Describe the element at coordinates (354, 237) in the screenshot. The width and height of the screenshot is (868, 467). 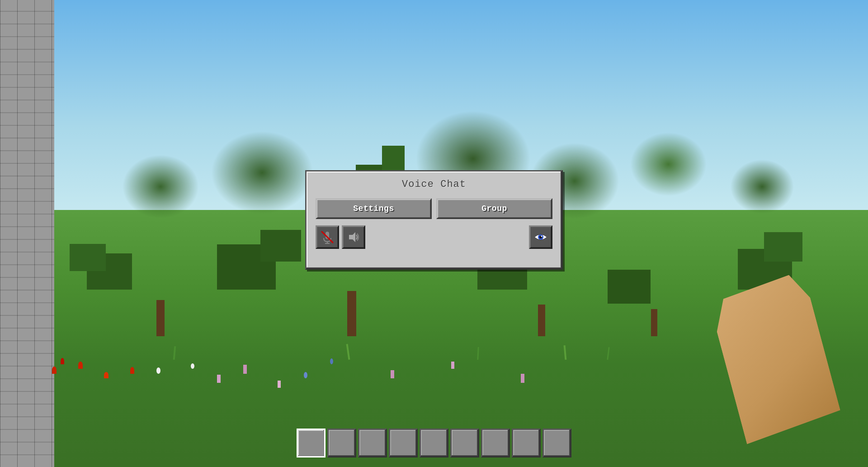
I see `speaker-button` at that location.